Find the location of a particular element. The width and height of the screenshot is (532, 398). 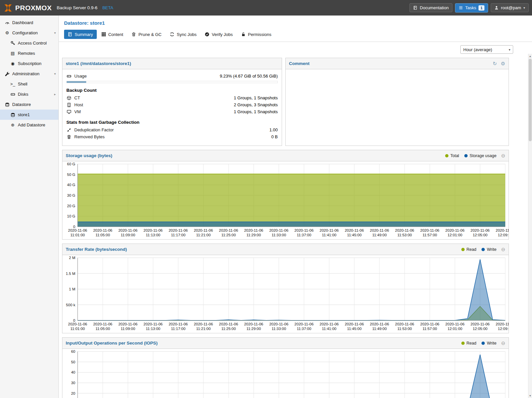

usage-progress-fill is located at coordinates (77, 82).